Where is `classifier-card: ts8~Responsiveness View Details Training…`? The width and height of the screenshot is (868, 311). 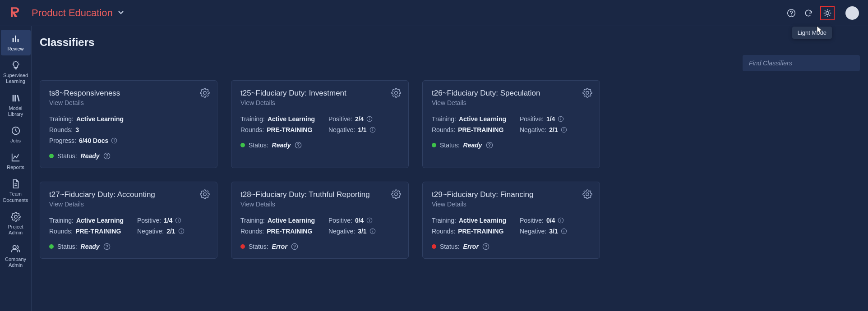 classifier-card: ts8~Responsiveness View Details Training… is located at coordinates (129, 124).